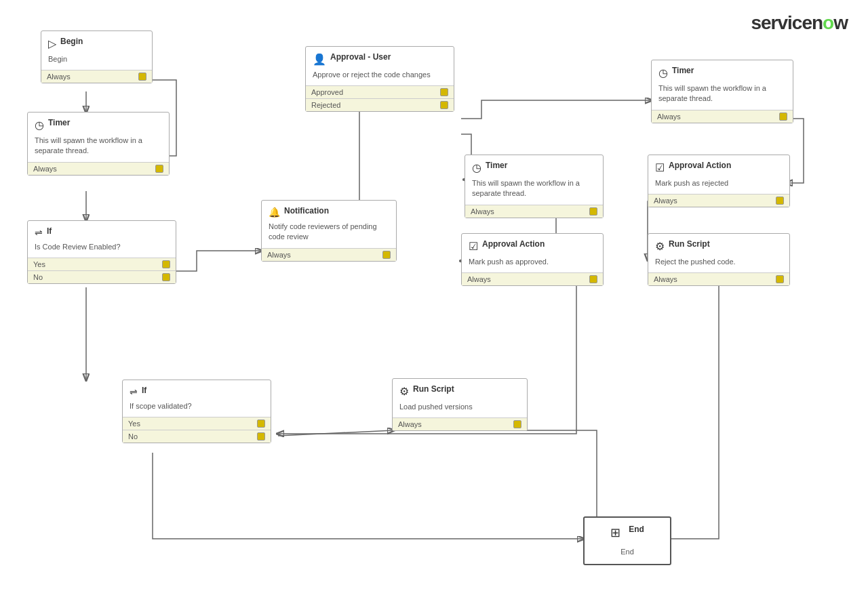  Describe the element at coordinates (477, 168) in the screenshot. I see `timer2-icon: ◷` at that location.